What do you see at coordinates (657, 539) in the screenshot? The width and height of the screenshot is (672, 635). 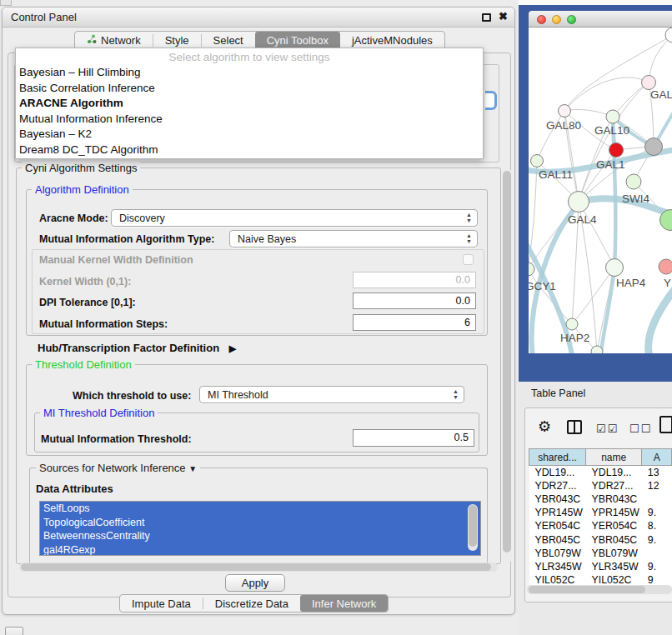 I see `table-cell: 9.` at bounding box center [657, 539].